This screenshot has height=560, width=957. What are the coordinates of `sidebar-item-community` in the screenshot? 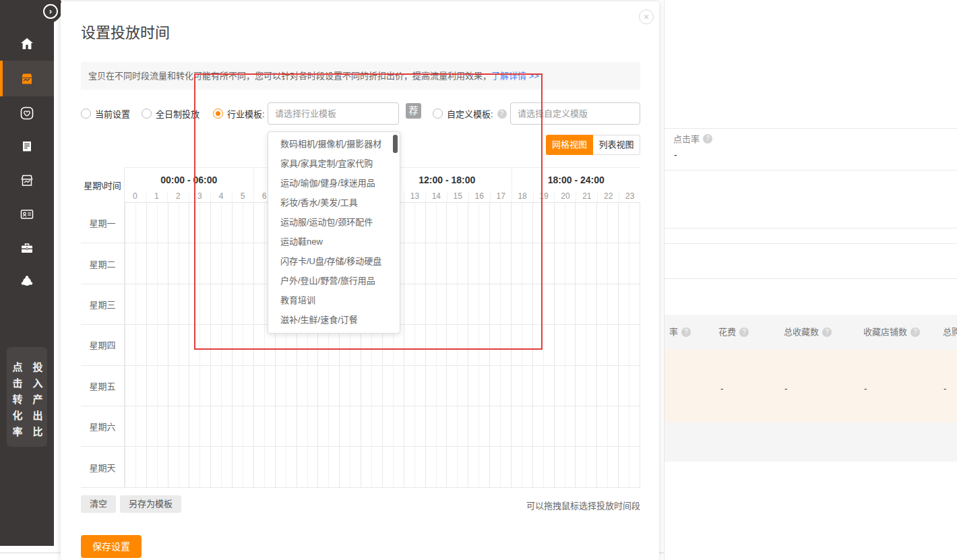 It's located at (27, 282).